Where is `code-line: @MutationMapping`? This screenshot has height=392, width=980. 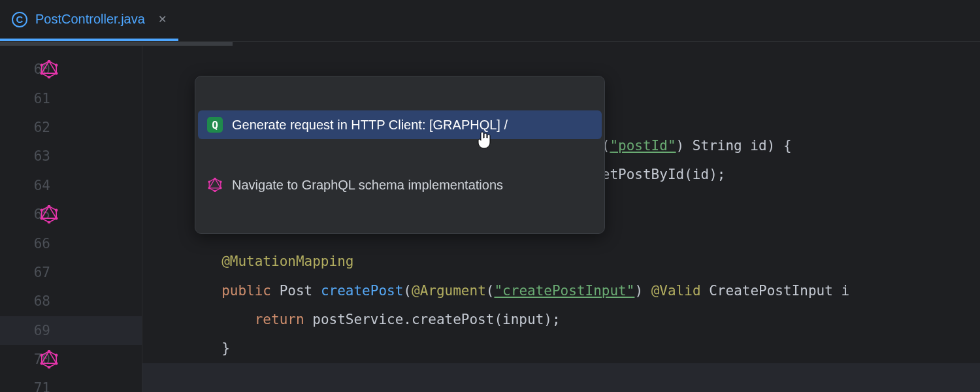 code-line: @MutationMapping is located at coordinates (561, 261).